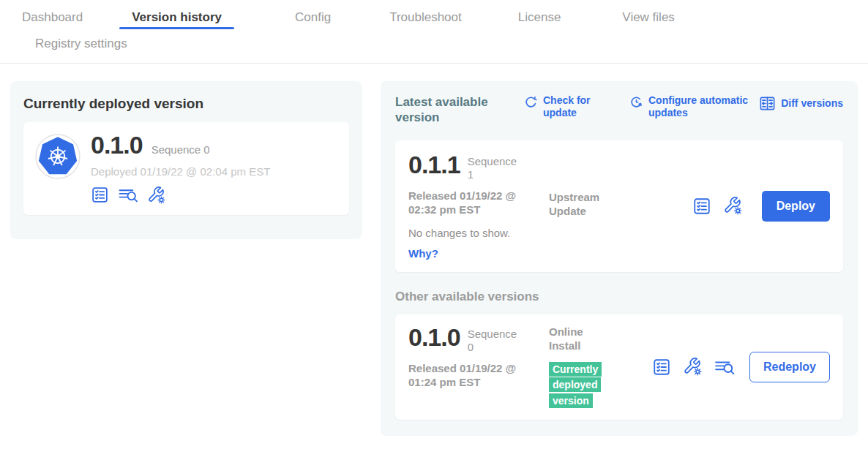  I want to click on nav-row-2: Registry settings, so click(434, 49).